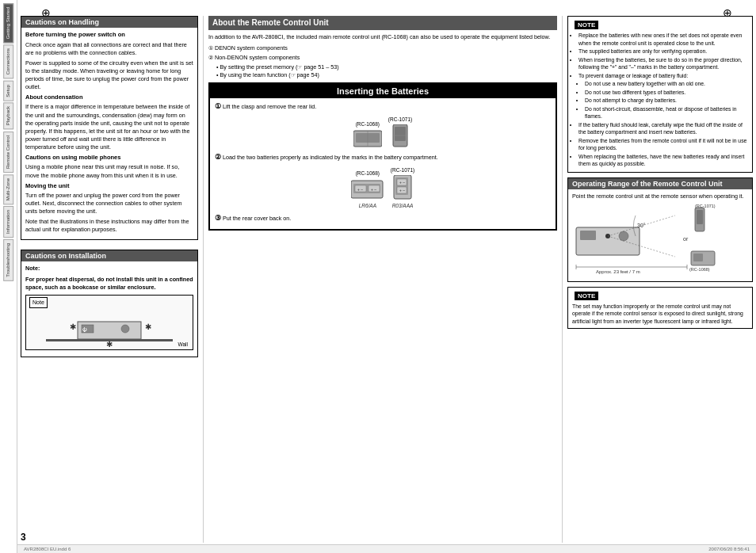 The height and width of the screenshot is (553, 756). I want to click on footer-right: 2007/06/20 8:56:41, so click(729, 549).